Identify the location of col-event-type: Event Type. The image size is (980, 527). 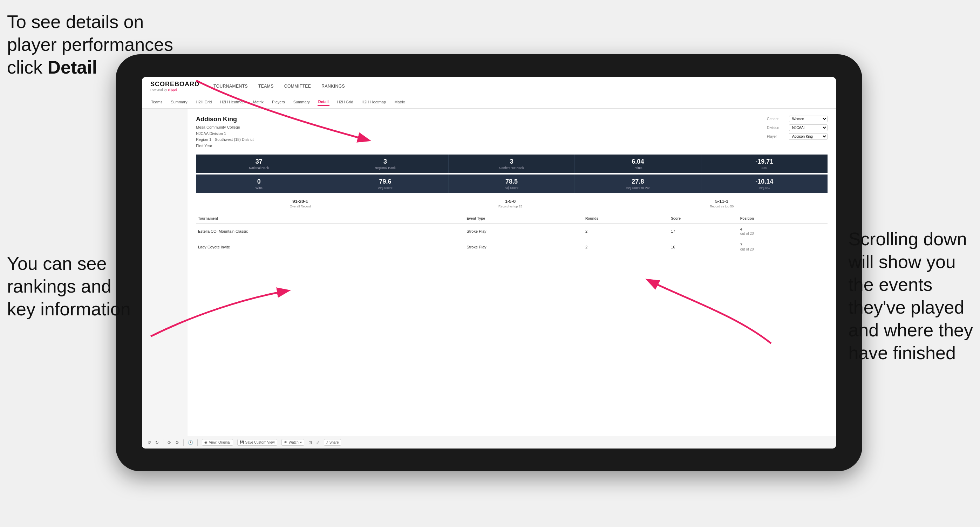
(524, 219).